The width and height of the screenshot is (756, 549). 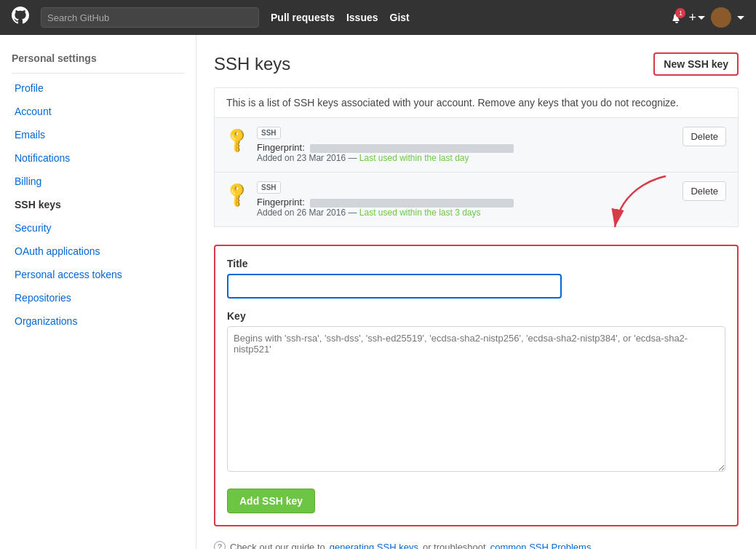 I want to click on key-last-used-2: Last used within the last 3 days, so click(x=421, y=213).